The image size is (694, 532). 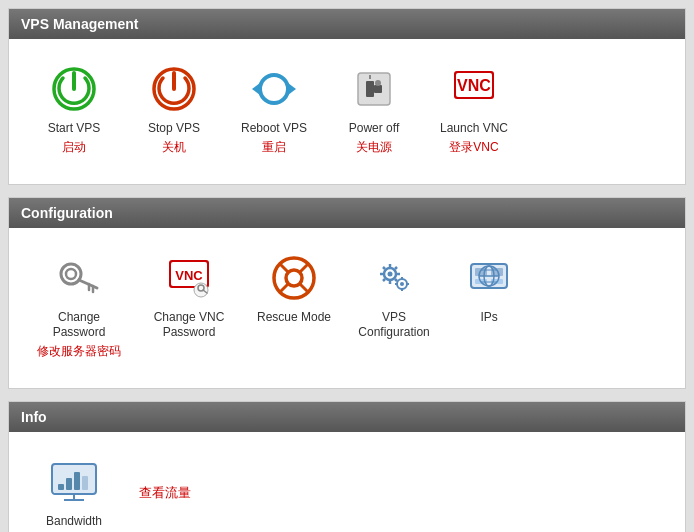 What do you see at coordinates (394, 278) in the screenshot?
I see `vps-configuration-icon` at bounding box center [394, 278].